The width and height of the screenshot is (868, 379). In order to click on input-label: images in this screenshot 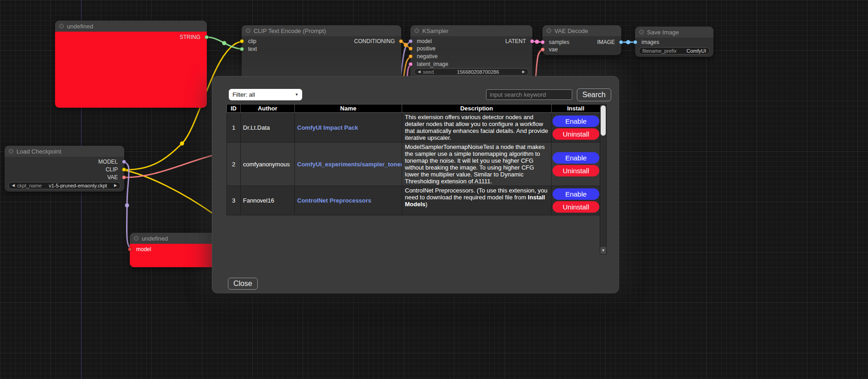, I will do `click(650, 42)`.